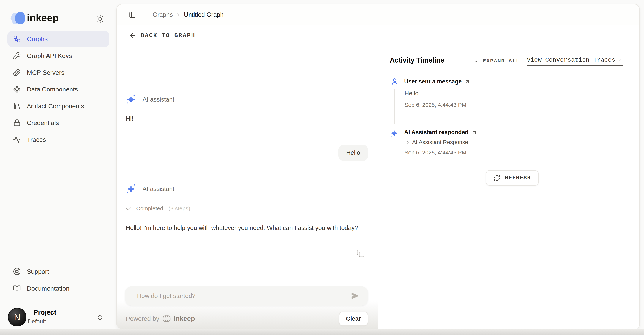 This screenshot has width=644, height=335. I want to click on back-to-graph-button: BACK TO GRAPH, so click(378, 36).